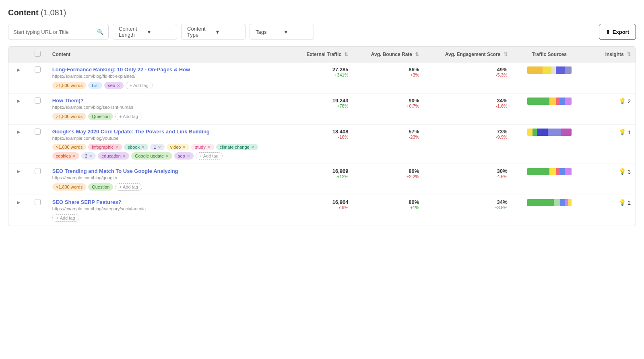 The image size is (644, 359). I want to click on table-row: ▶ Google's May 2020 Core Update: The Pow…, so click(322, 144).